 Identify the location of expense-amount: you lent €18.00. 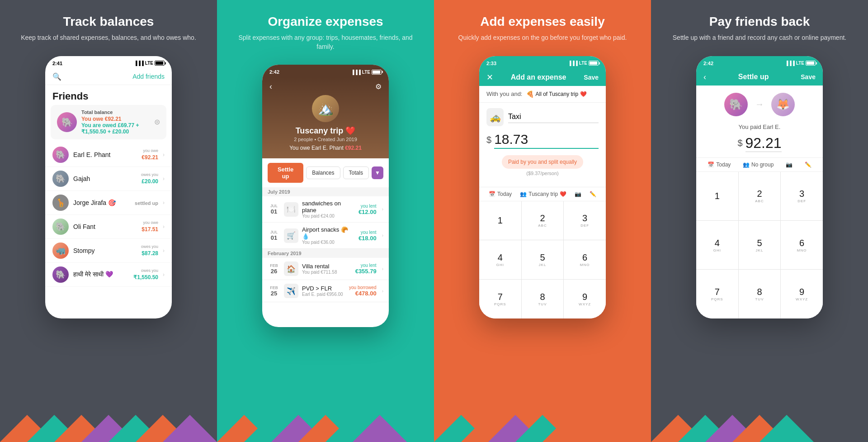
(368, 236).